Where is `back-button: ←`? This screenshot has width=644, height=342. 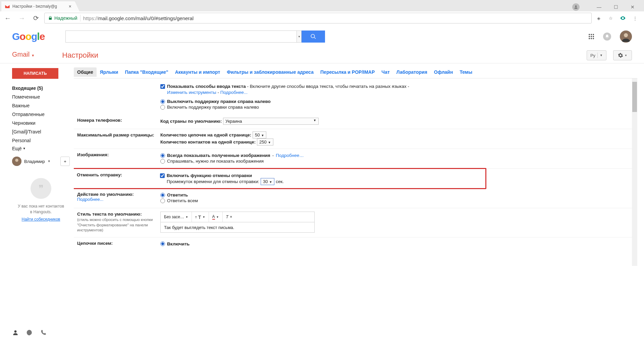 back-button: ← is located at coordinates (8, 18).